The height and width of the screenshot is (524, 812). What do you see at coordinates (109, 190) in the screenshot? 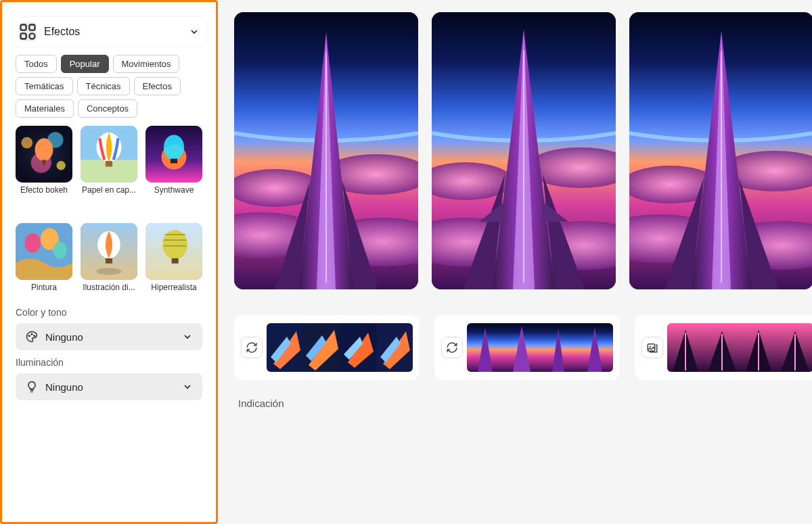
I see `effect-label: Papel en cap...` at bounding box center [109, 190].